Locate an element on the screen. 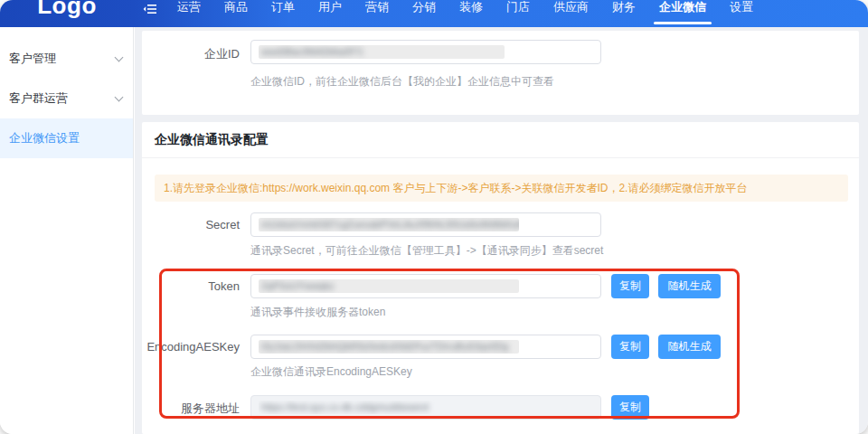  collapse-menu-icon is located at coordinates (150, 9).